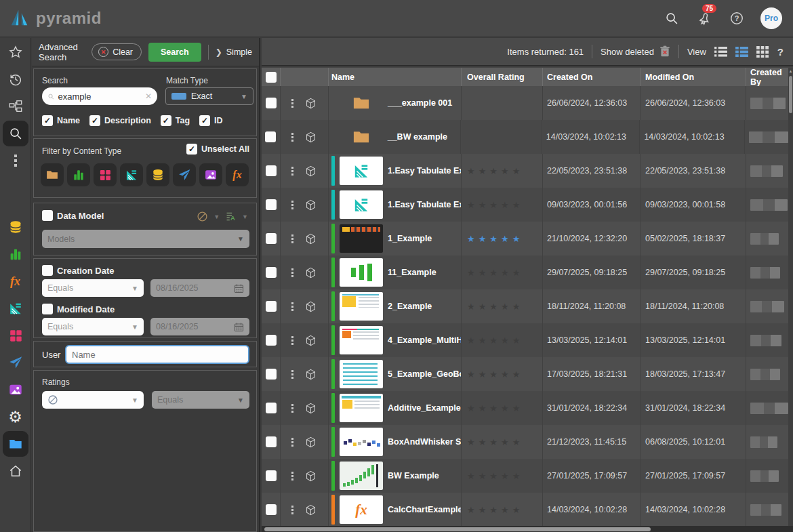 Image resolution: width=793 pixels, height=532 pixels. Describe the element at coordinates (458, 529) in the screenshot. I see `horizontal-scroll-thumb` at that location.